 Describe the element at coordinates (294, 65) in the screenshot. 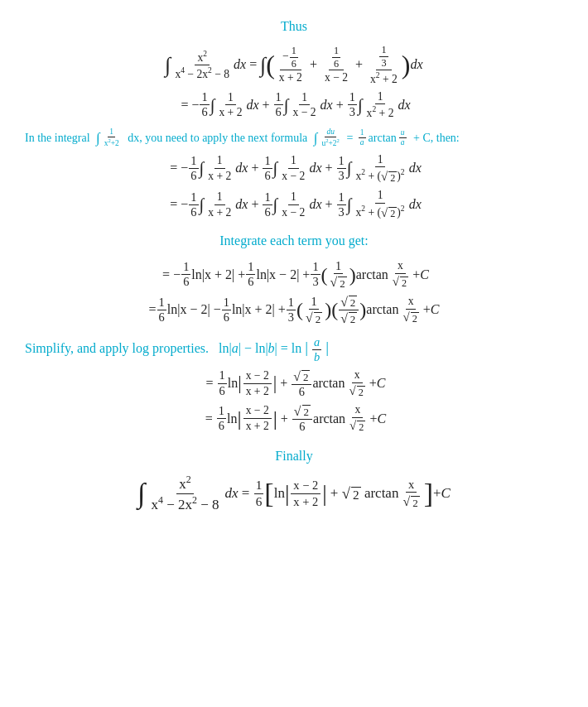

I see `equation-1: ∫ x2 x4 − 2x2 − 8 dx = ∫ ( −16 x + 2 + 1…` at that location.